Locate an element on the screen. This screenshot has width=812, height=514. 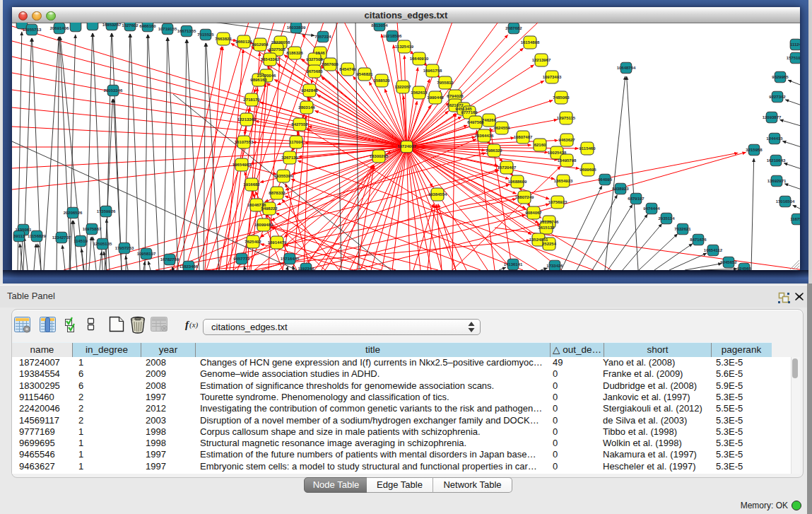
svg-text: 5498222 is located at coordinates (269, 209).